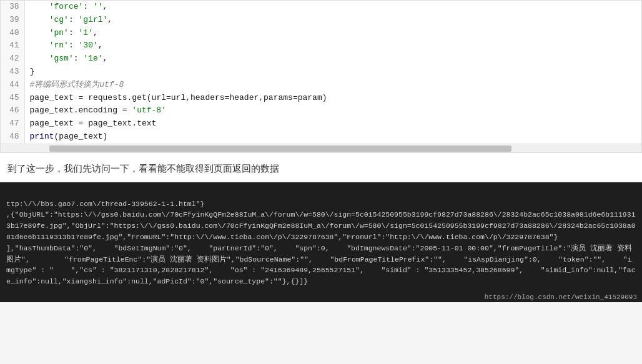 The width and height of the screenshot is (642, 364). I want to click on scrollbar-thumb, so click(280, 149).